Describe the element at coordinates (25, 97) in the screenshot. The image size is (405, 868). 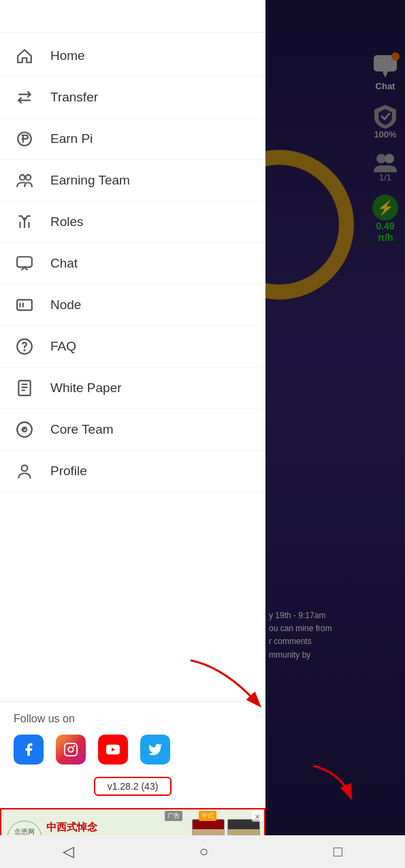
I see `transfer-icon` at that location.